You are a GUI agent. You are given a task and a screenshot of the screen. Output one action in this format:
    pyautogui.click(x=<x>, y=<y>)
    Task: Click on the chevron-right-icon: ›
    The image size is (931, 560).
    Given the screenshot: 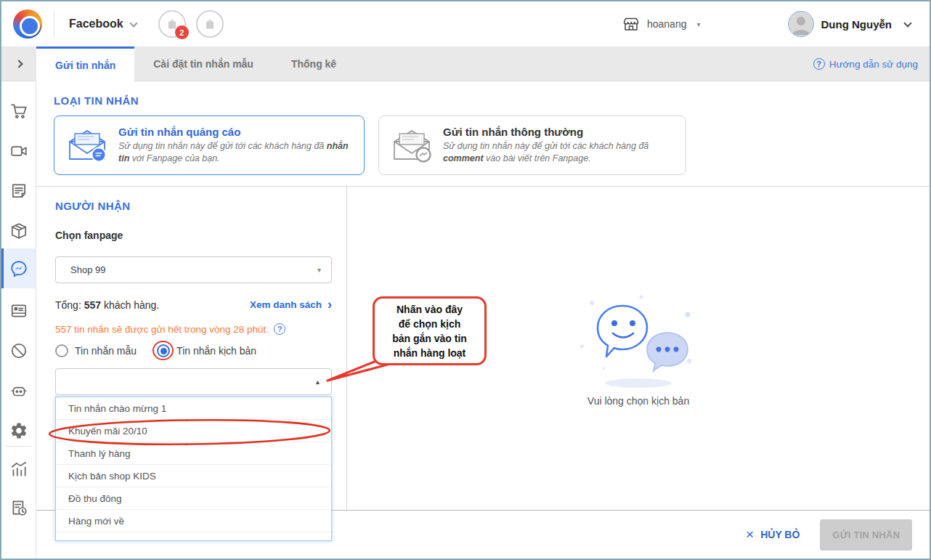 What is the action you would take?
    pyautogui.click(x=330, y=305)
    